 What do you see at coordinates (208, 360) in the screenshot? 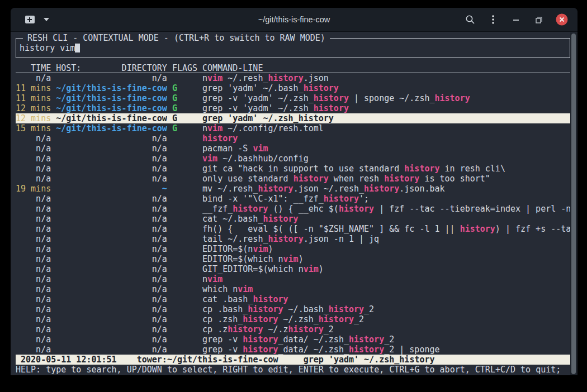
I see `status-host-directory: tower:~/git/this-is-fine-cow` at bounding box center [208, 360].